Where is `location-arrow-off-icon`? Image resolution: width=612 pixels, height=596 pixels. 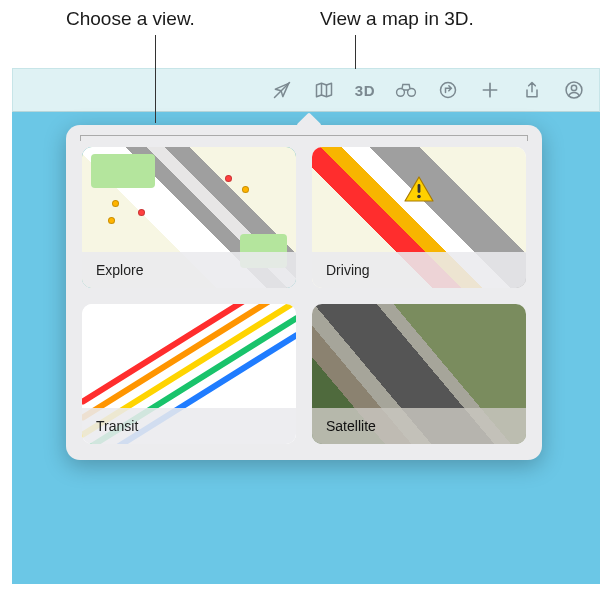 location-arrow-off-icon is located at coordinates (282, 90).